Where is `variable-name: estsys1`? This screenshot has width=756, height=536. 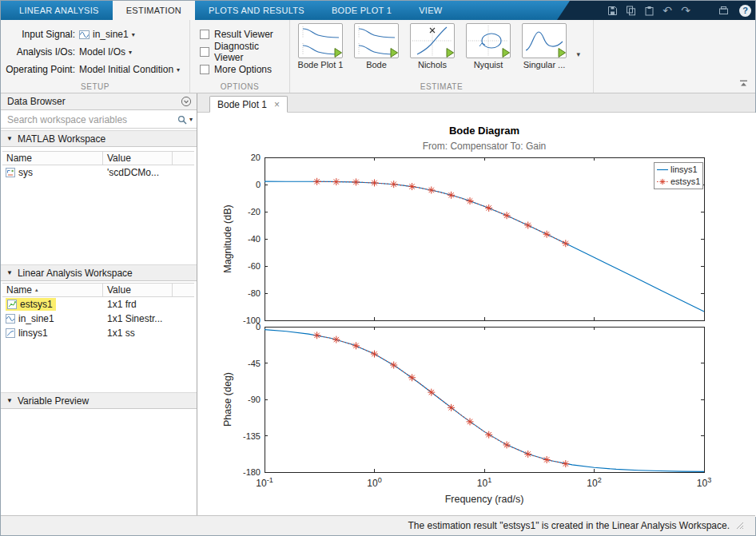 variable-name: estsys1 is located at coordinates (37, 304).